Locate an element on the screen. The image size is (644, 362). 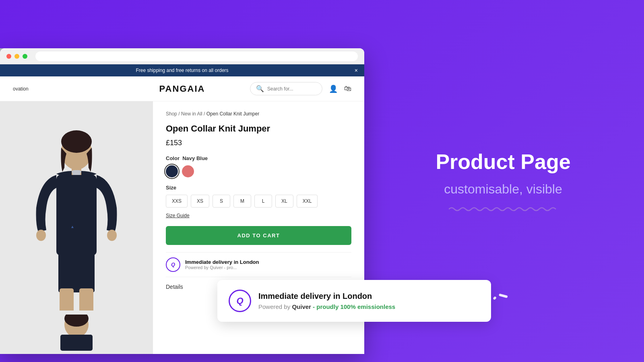
page-title: Product Page is located at coordinates (503, 162).